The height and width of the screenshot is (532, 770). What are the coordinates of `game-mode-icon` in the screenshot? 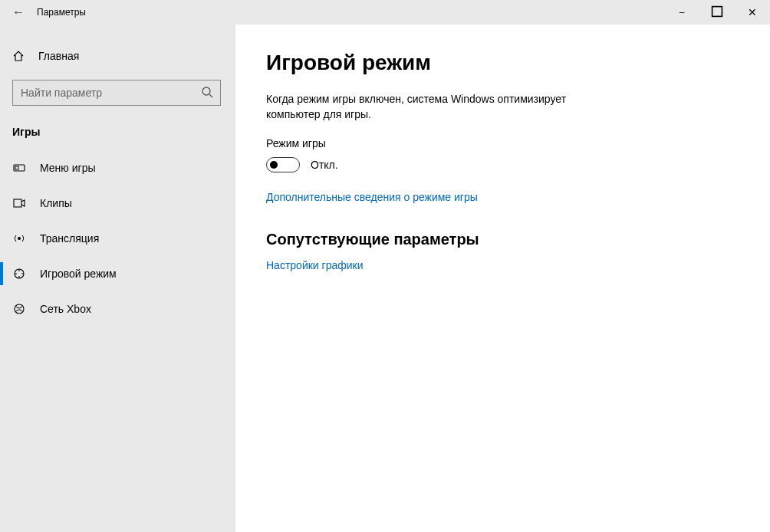 It's located at (19, 274).